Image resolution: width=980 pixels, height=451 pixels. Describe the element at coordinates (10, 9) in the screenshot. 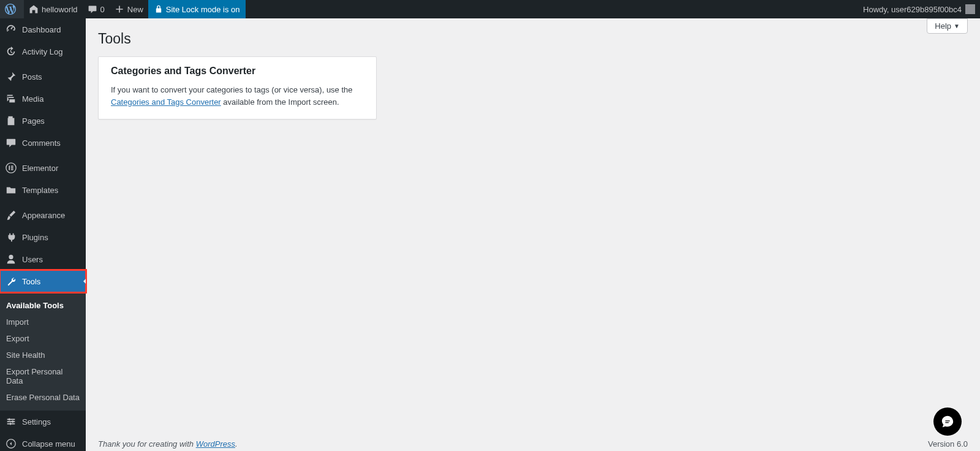

I see `wordpress-icon` at that location.